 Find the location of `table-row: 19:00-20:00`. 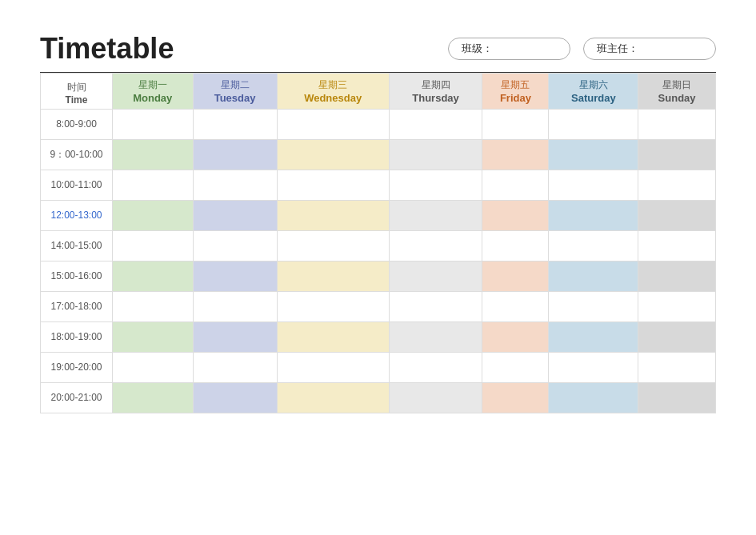

table-row: 19:00-20:00 is located at coordinates (378, 368).